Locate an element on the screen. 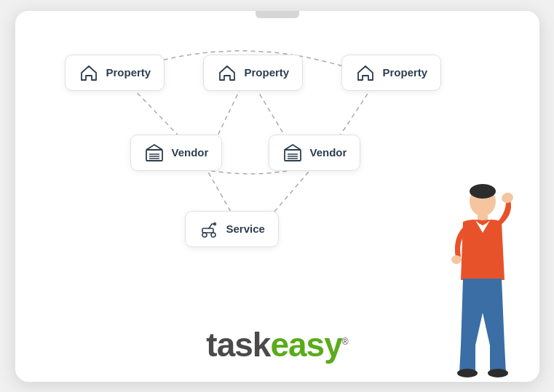 The height and width of the screenshot is (392, 554). property-label-2: Property is located at coordinates (267, 73).